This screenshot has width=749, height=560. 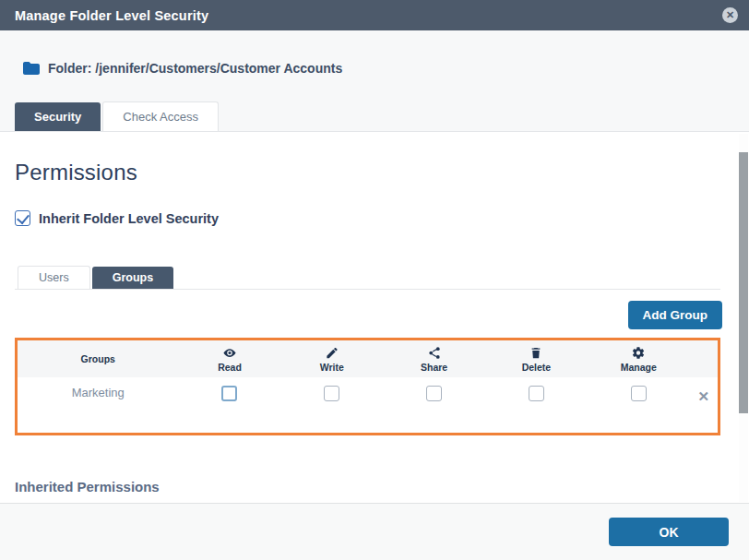 I want to click on main-tab-bar: Security Check Access, so click(x=118, y=116).